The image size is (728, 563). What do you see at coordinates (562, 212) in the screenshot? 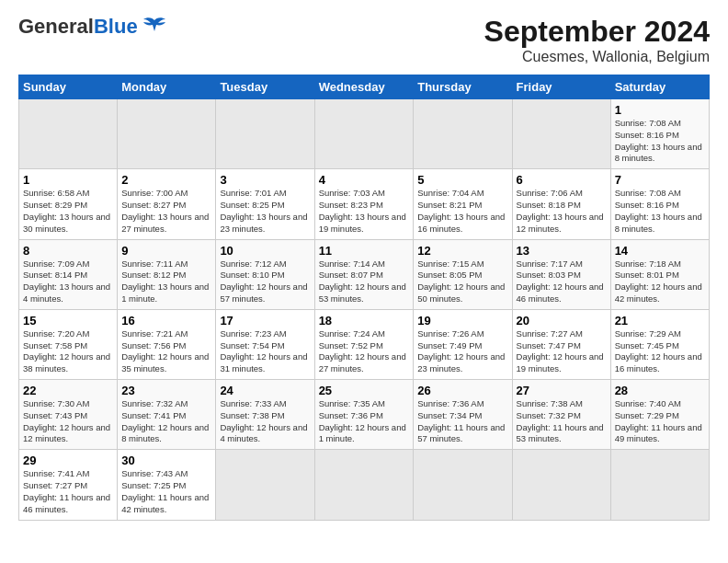
I see `day-info: Sunrise: 7:06 AMSunset: 8:18 PMDaylight:…` at bounding box center [562, 212].